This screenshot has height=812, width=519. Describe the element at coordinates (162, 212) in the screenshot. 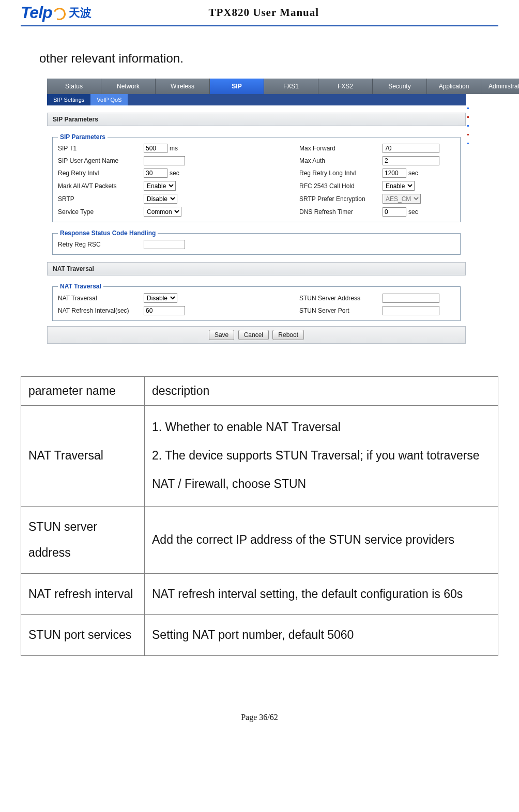

I see `field-service-type: Common` at that location.